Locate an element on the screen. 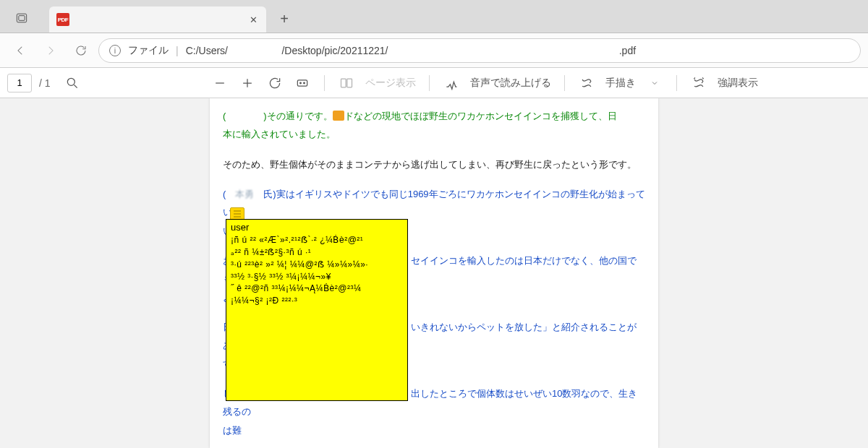  address-scheme: ファイル is located at coordinates (148, 51).